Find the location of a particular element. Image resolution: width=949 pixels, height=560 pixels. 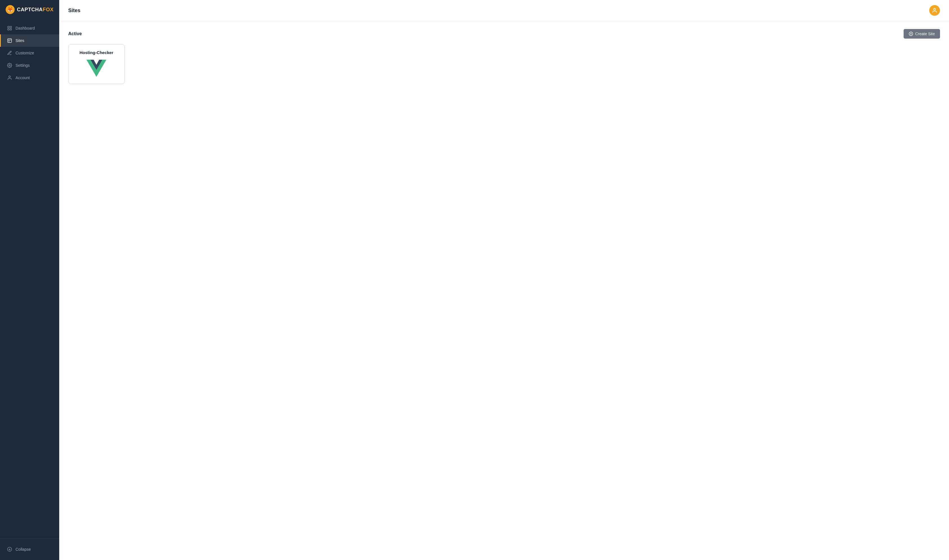

sidebar: 🦊 CAPTCHAFOX Dashboard Sites Customize is located at coordinates (29, 280).